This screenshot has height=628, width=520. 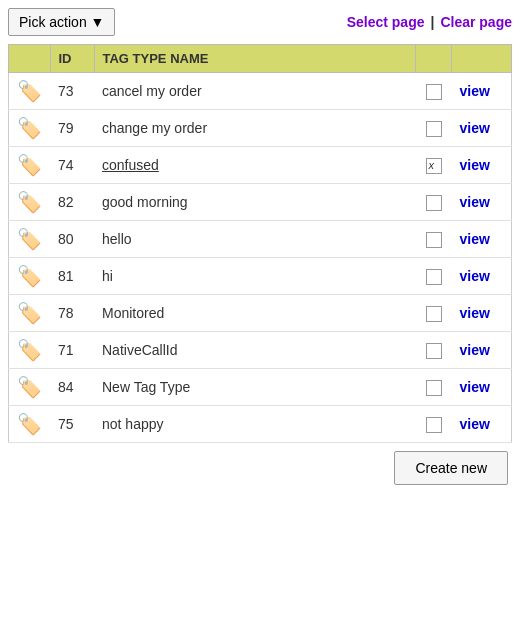 What do you see at coordinates (260, 128) in the screenshot?
I see `table-row: 🏷️79change my orderview` at bounding box center [260, 128].